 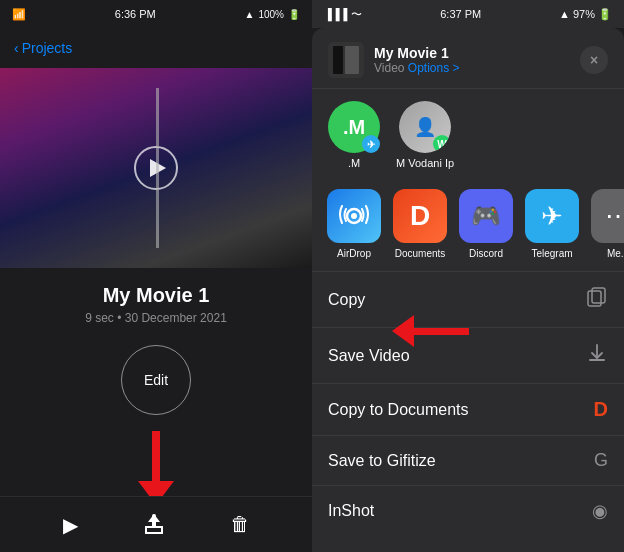 What do you see at coordinates (48, 48) in the screenshot?
I see `back-label: Projects` at bounding box center [48, 48].